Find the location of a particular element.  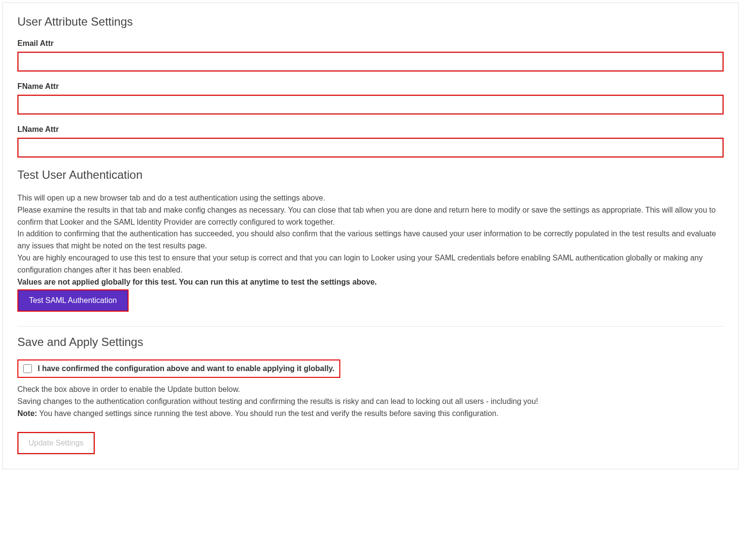

lname-attr-input is located at coordinates (370, 148).